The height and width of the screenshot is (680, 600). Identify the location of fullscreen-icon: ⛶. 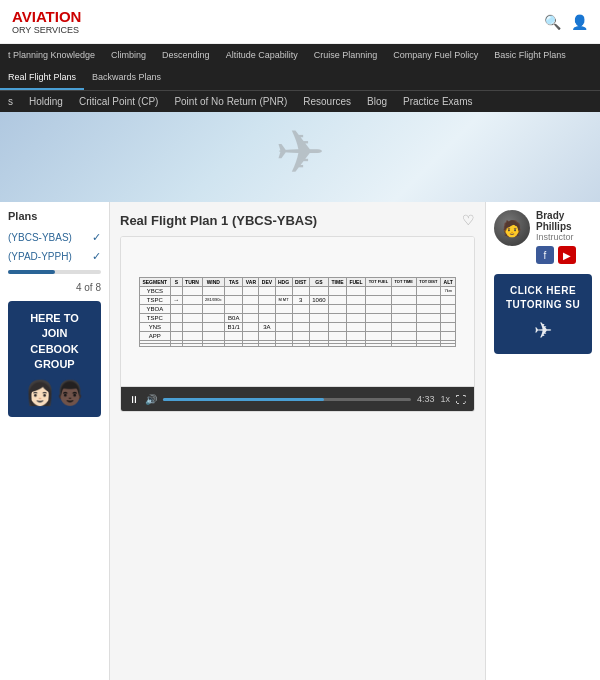
(461, 400).